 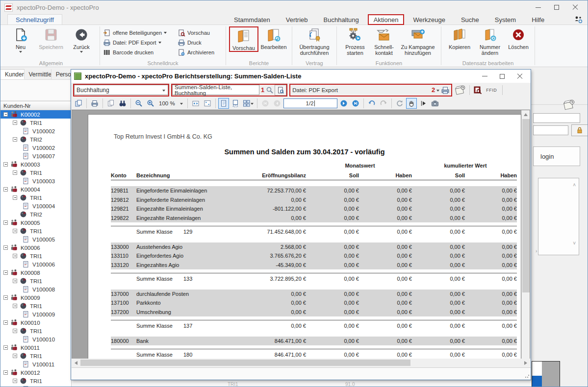 What do you see at coordinates (21, 52) in the screenshot?
I see `neu-dropdown-arrow` at bounding box center [21, 52].